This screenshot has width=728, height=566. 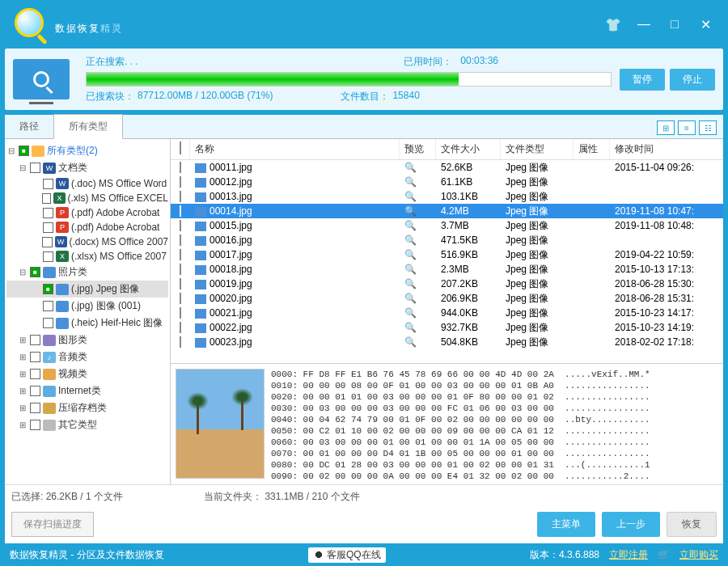 I want to click on tab-path: 路径, so click(x=29, y=126).